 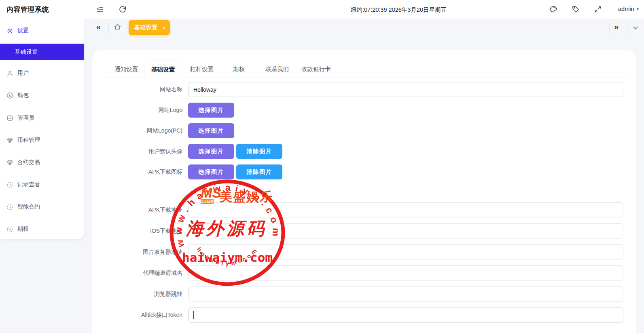 What do you see at coordinates (138, 231) in the screenshot?
I see `field-label: IOS下载地址` at bounding box center [138, 231].